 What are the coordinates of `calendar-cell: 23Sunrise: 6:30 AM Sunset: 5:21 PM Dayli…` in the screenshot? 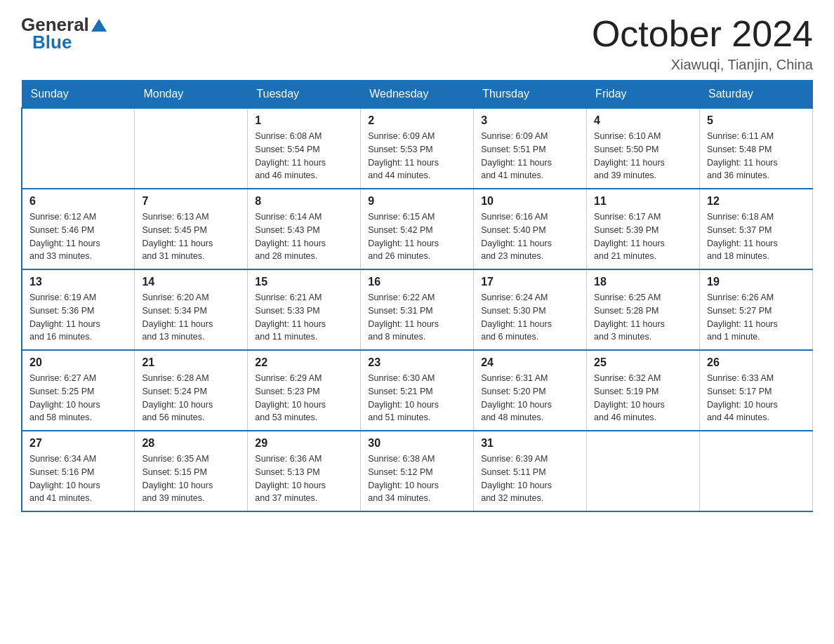 It's located at (417, 390).